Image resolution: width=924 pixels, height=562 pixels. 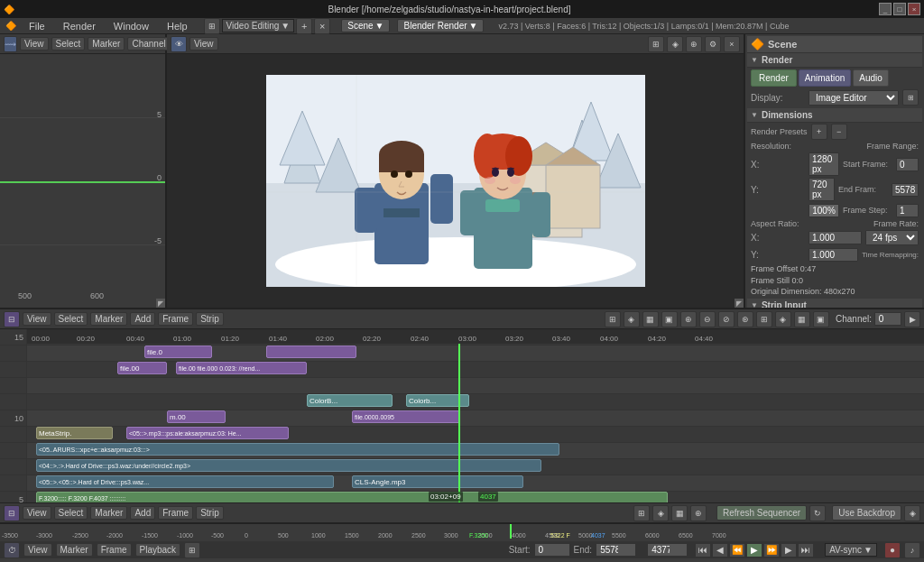 What do you see at coordinates (854, 97) in the screenshot?
I see `display-select: Image Editor` at bounding box center [854, 97].